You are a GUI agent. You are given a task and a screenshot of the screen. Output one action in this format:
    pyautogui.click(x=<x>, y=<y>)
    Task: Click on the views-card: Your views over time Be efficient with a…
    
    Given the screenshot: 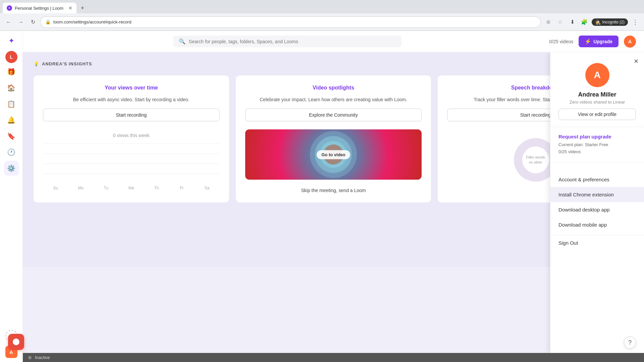 What is the action you would take?
    pyautogui.click(x=131, y=139)
    